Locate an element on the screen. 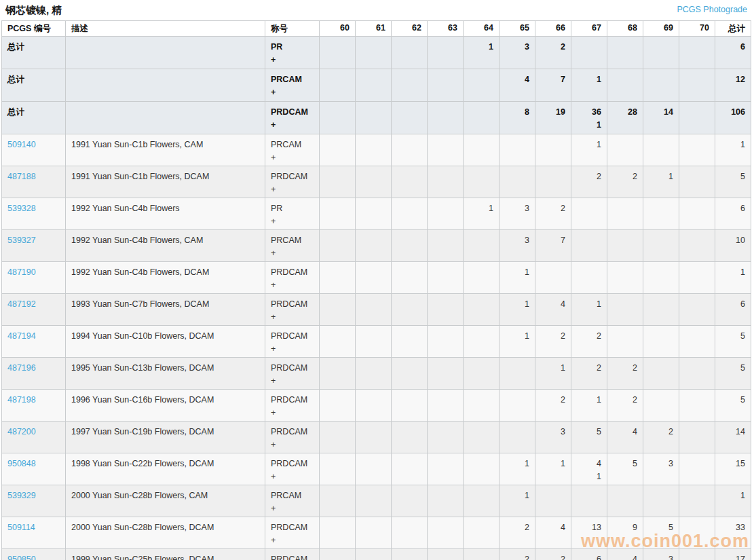 Image resolution: width=754 pixels, height=560 pixels. grade-67-cell: 6 is located at coordinates (589, 555).